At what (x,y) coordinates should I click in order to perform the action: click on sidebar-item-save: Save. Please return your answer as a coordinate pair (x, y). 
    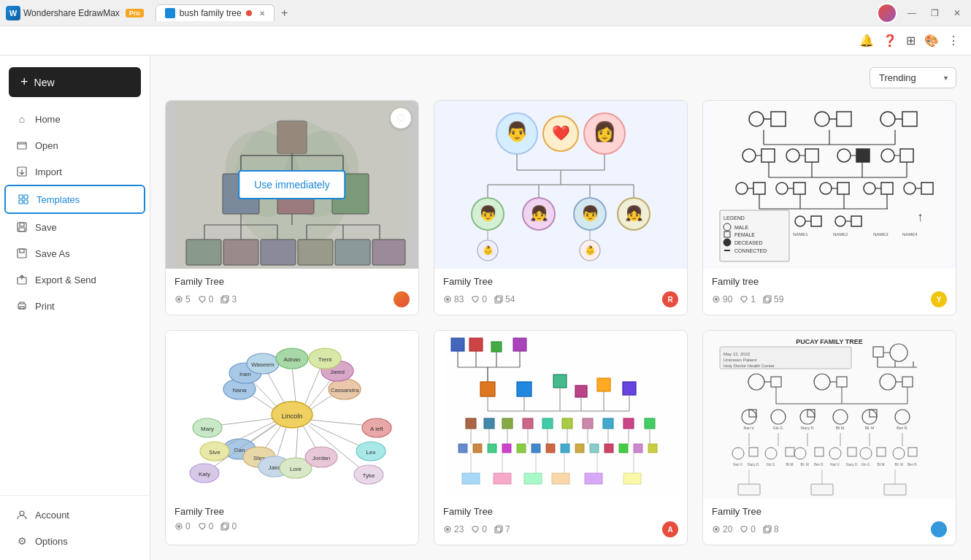
    Looking at the image, I should click on (74, 227).